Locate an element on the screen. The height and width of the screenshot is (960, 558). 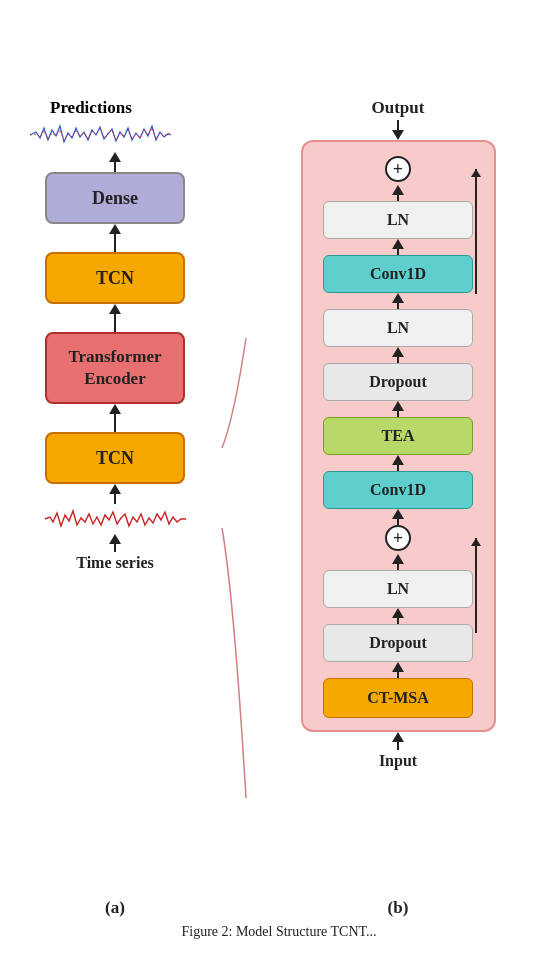
arrow-conv1d-top is located at coordinates (398, 247).